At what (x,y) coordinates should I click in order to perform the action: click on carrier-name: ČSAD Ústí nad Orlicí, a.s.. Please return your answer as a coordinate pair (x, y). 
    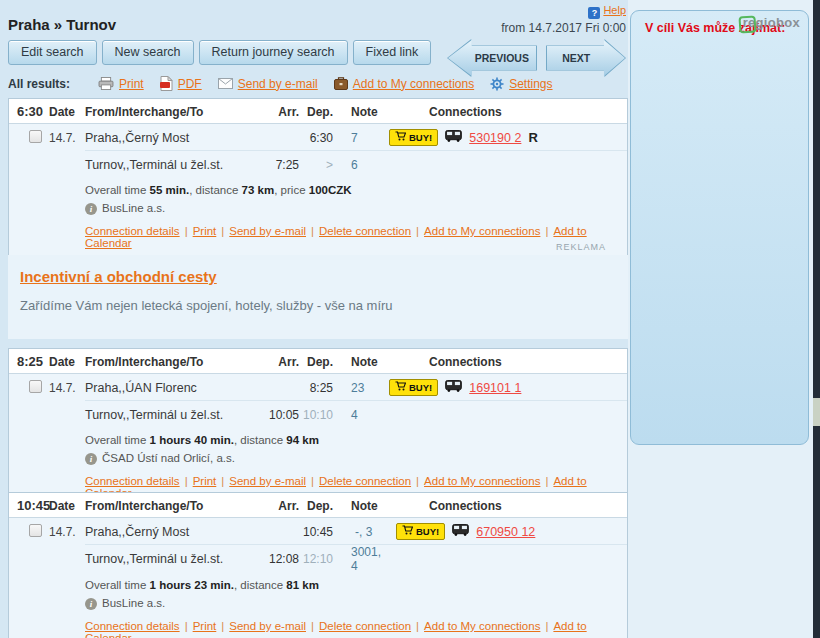
    Looking at the image, I should click on (168, 458).